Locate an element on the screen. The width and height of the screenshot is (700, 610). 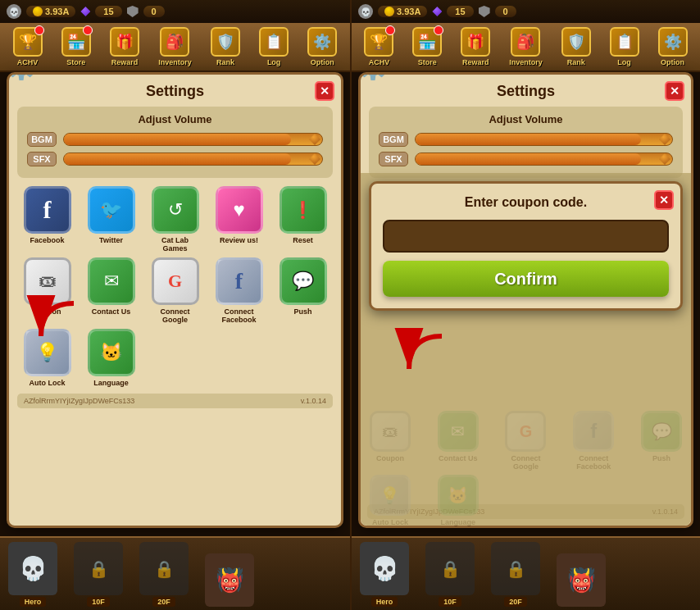
nav-reward-left: 🎁 Reward is located at coordinates (125, 47).